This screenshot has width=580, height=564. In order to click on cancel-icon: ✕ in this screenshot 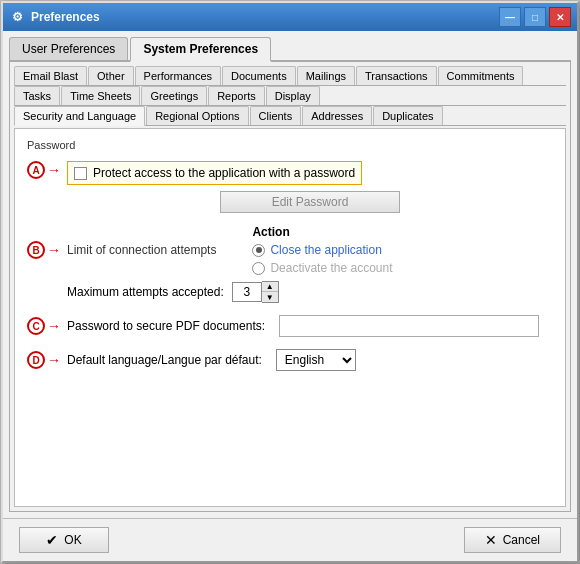, I will do `click(491, 540)`.